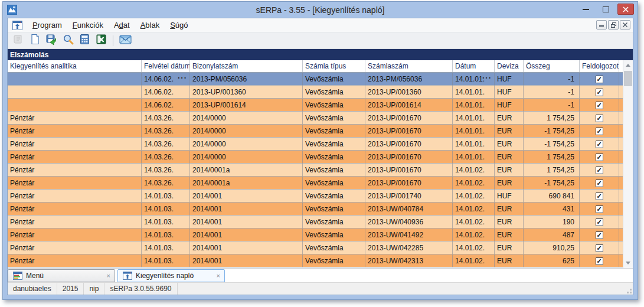 The image size is (644, 307). What do you see at coordinates (509, 66) in the screenshot?
I see `column-header-deviza: Deviza` at bounding box center [509, 66].